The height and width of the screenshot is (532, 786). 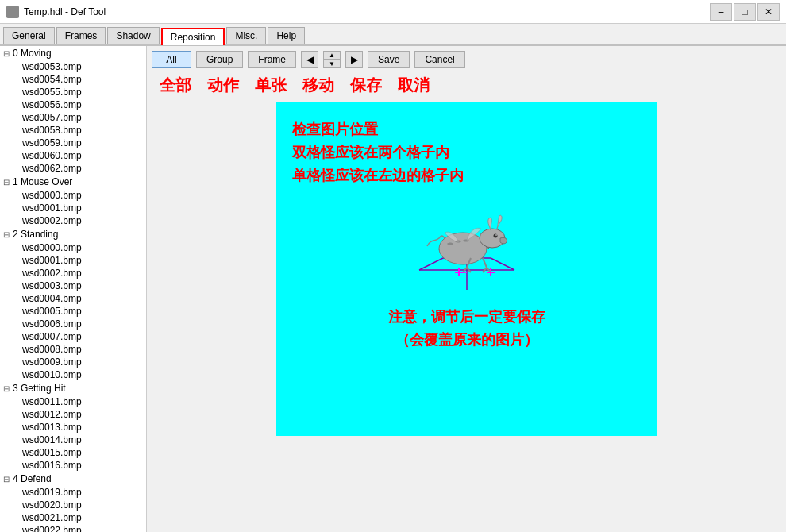 What do you see at coordinates (32, 53) in the screenshot?
I see `group-label-moving: 0 Moving` at bounding box center [32, 53].